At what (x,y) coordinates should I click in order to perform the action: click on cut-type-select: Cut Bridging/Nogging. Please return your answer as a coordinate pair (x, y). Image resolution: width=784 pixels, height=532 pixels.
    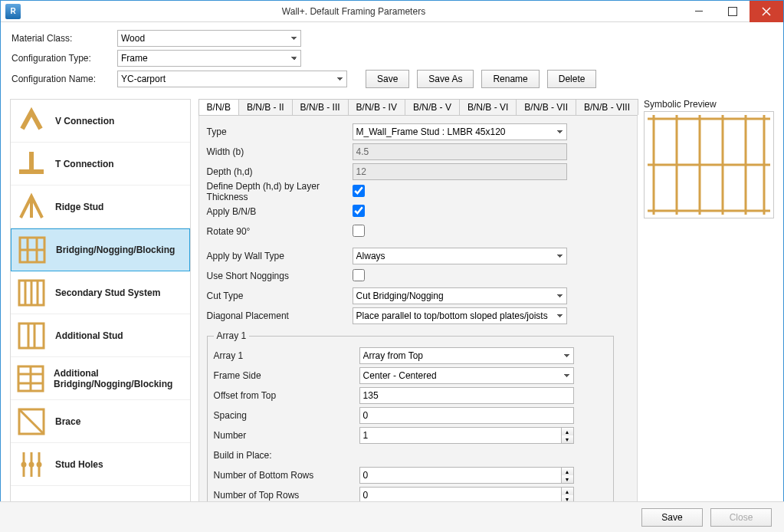
    Looking at the image, I should click on (460, 296).